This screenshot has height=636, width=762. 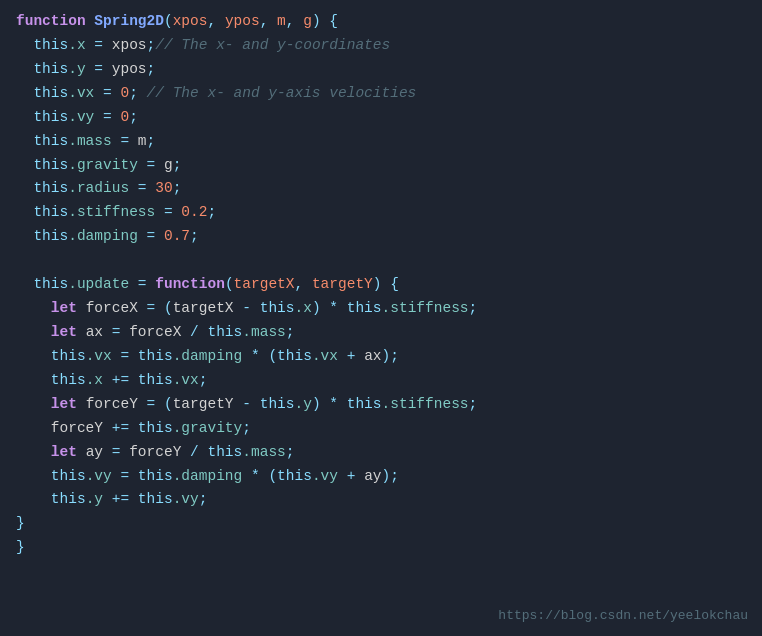 I want to click on code-line-9: this.stiffness = 0.2;, so click(x=381, y=213).